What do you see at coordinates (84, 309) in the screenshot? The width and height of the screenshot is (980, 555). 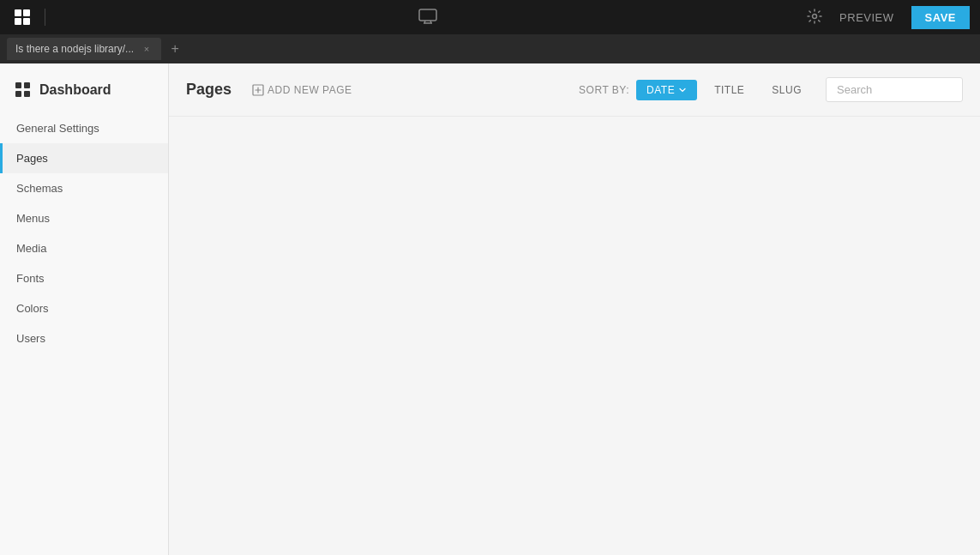 I see `sidebar-item-colors: Colors` at bounding box center [84, 309].